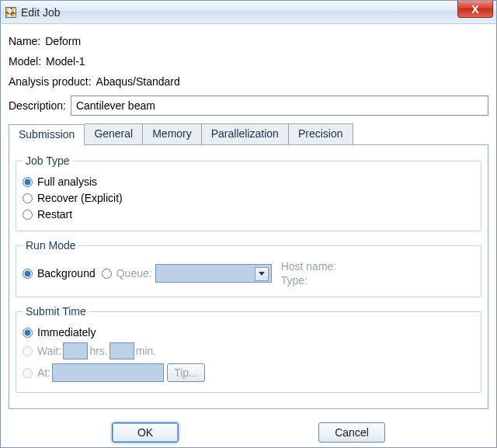 The width and height of the screenshot is (497, 448). Describe the element at coordinates (248, 198) in the screenshot. I see `job-type-recover: Recover (Explicit)` at that location.